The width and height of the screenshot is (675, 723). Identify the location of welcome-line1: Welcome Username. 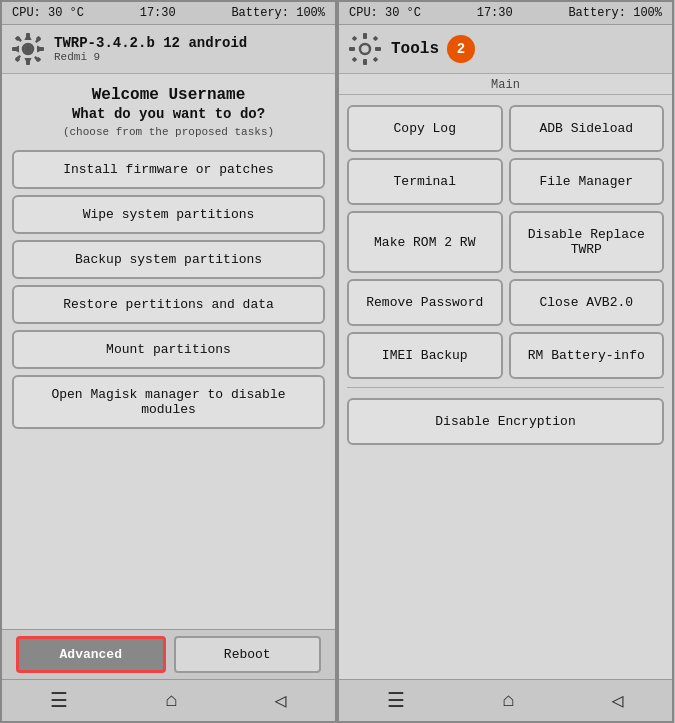
(169, 95).